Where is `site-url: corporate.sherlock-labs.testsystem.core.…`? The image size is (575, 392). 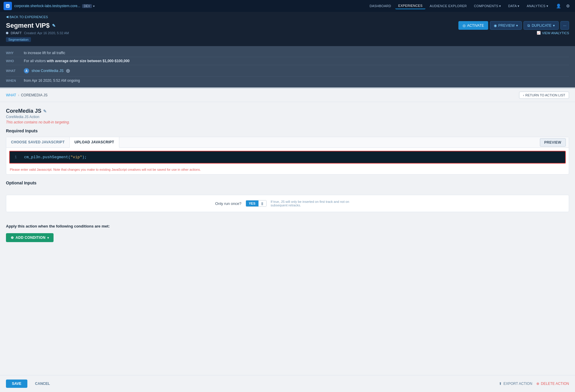 site-url: corporate.sherlock-labs.testsystem.core.… is located at coordinates (47, 6).